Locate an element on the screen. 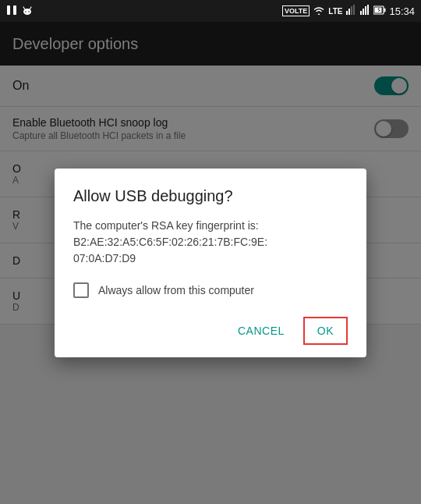  pause-icon is located at coordinates (12, 11).